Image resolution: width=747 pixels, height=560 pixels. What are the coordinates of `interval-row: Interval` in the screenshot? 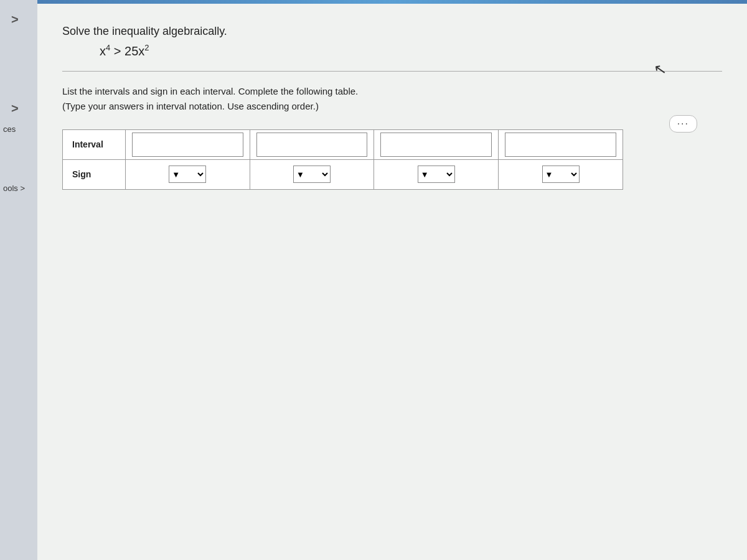 It's located at (343, 144).